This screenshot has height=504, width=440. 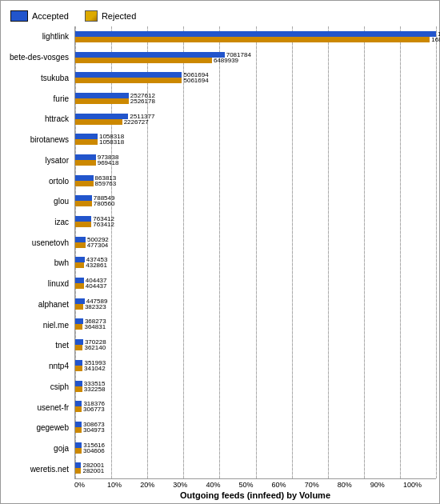 What do you see at coordinates (19, 16) in the screenshot?
I see `legend-accepted-box` at bounding box center [19, 16].